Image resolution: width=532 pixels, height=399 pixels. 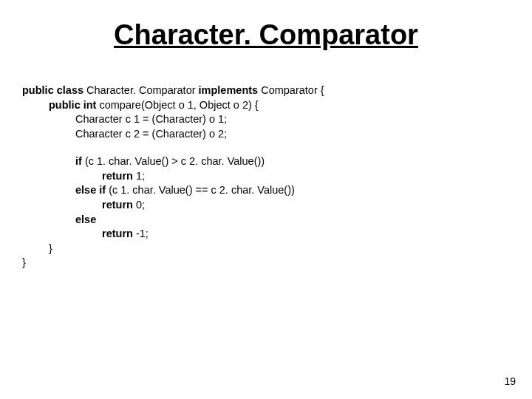 I want to click on code-line: else, so click(x=293, y=220).